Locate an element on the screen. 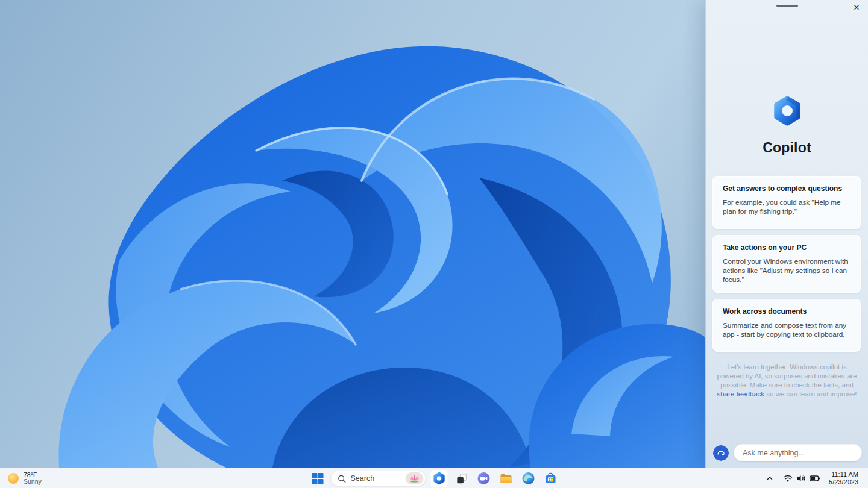  sun-icon is located at coordinates (13, 478).